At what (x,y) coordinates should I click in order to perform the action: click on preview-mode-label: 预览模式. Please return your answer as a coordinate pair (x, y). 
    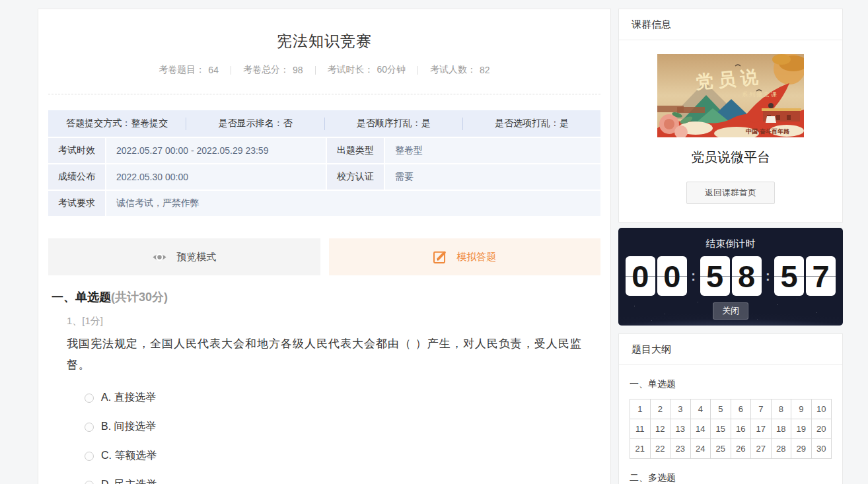
    Looking at the image, I should click on (196, 258).